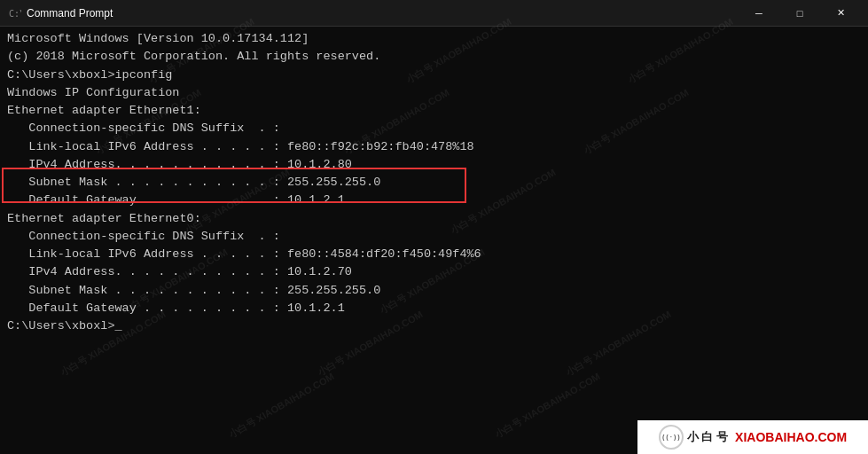 This screenshot has height=454, width=868. I want to click on terminal-line: Ethernet adapter Ethernet1:, so click(434, 111).